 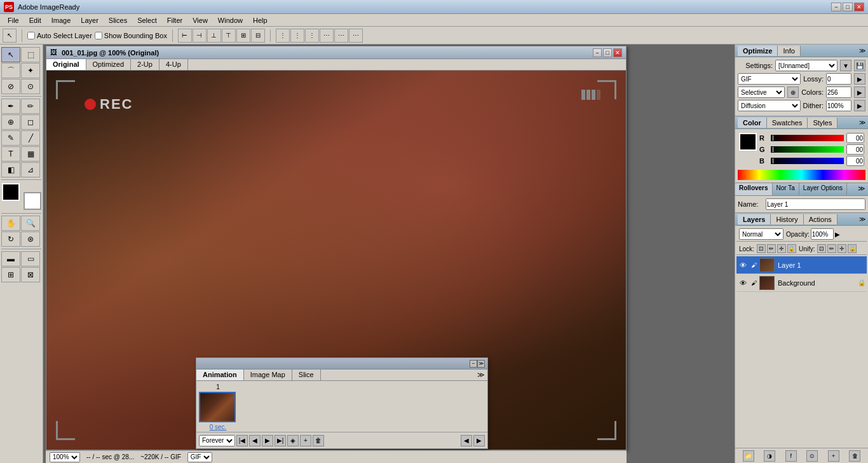 What do you see at coordinates (837, 234) in the screenshot?
I see `opacity-arrow: ▶` at bounding box center [837, 234].